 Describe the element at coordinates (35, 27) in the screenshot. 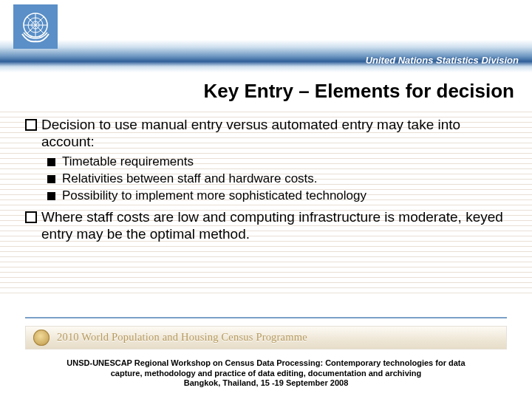

I see `un-logo-icon` at that location.